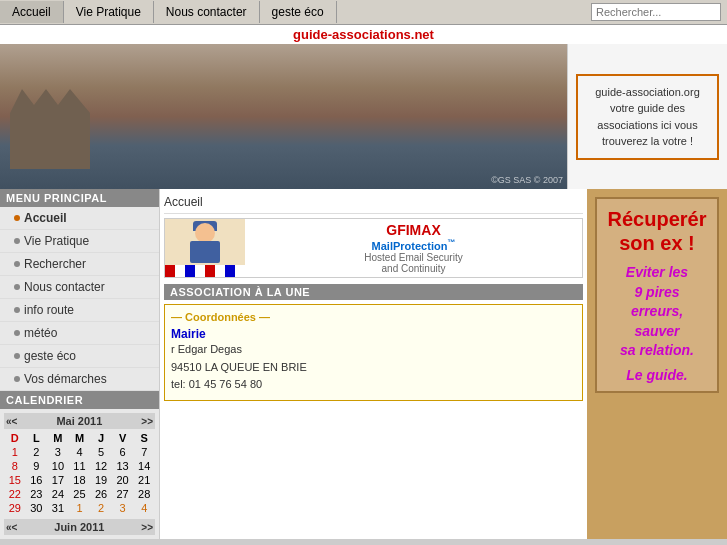  What do you see at coordinates (80, 264) in the screenshot?
I see `sidebar-item-rechercher: Rechercher` at bounding box center [80, 264].